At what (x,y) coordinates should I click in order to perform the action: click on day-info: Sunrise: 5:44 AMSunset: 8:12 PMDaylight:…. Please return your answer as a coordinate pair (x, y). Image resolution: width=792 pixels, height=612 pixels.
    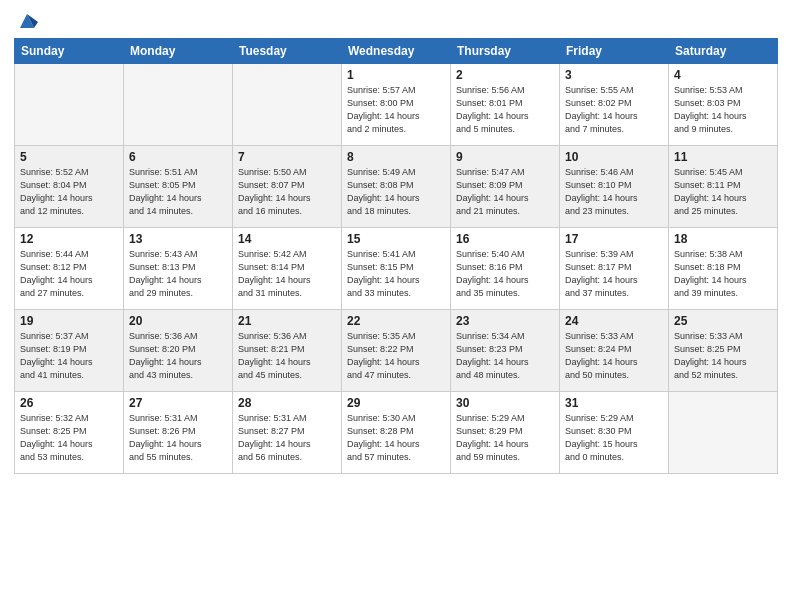
    Looking at the image, I should click on (69, 274).